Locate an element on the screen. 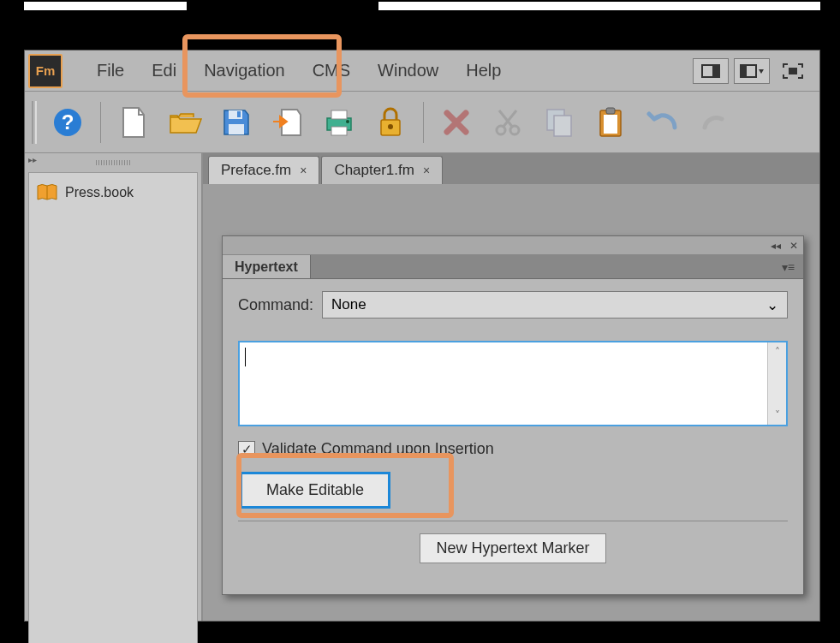 This screenshot has width=840, height=643. validate-checkbox-row: ✓ Validate Command upon Insertion is located at coordinates (513, 449).